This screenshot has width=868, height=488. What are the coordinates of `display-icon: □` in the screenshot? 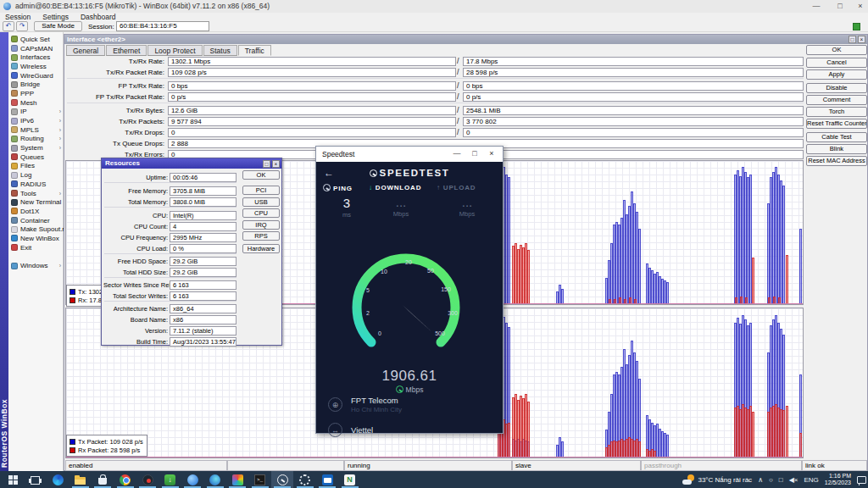 It's located at (782, 480).